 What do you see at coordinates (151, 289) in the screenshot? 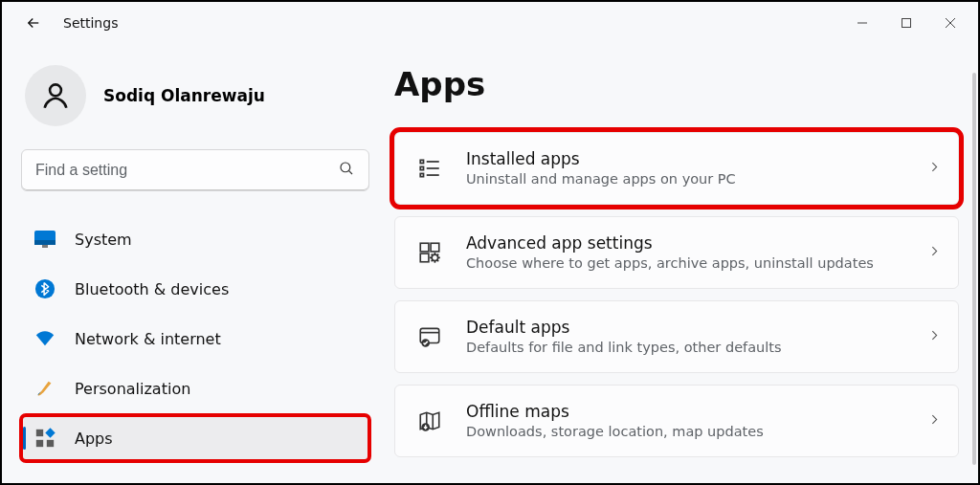
I see `sidebar-item-label: Bluetooth & devices` at bounding box center [151, 289].